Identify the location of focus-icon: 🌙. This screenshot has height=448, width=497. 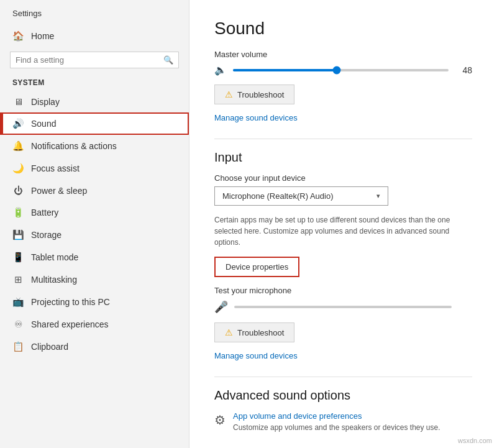
(18, 168).